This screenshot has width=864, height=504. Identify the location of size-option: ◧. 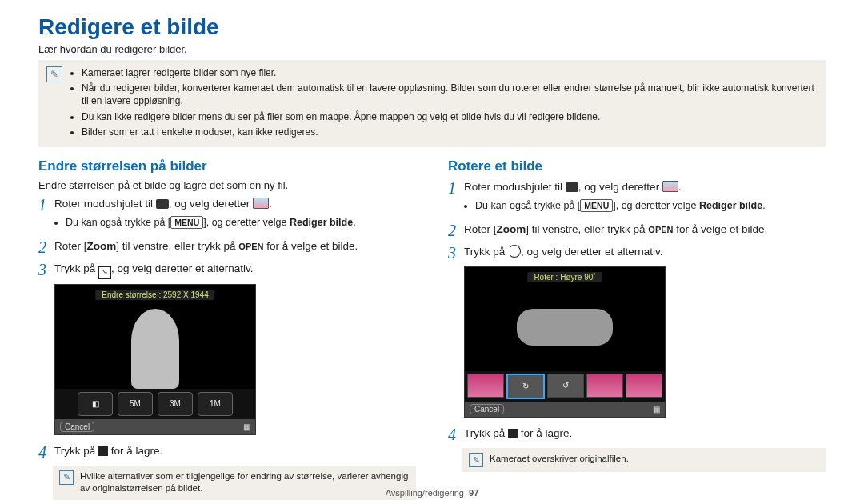
(95, 404).